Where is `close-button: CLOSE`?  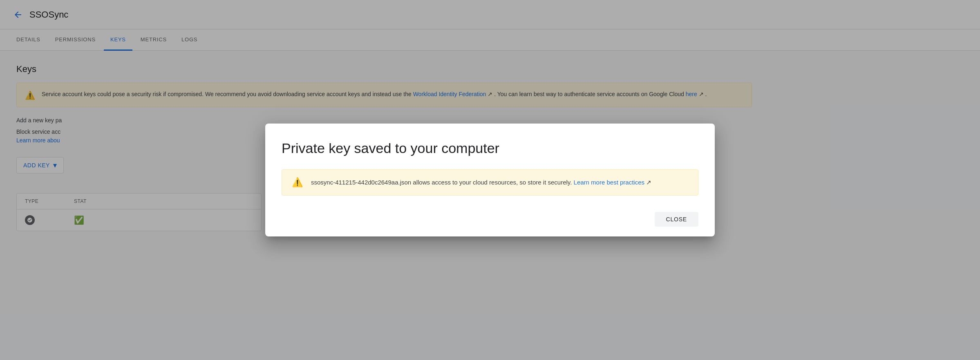
close-button: CLOSE is located at coordinates (677, 219).